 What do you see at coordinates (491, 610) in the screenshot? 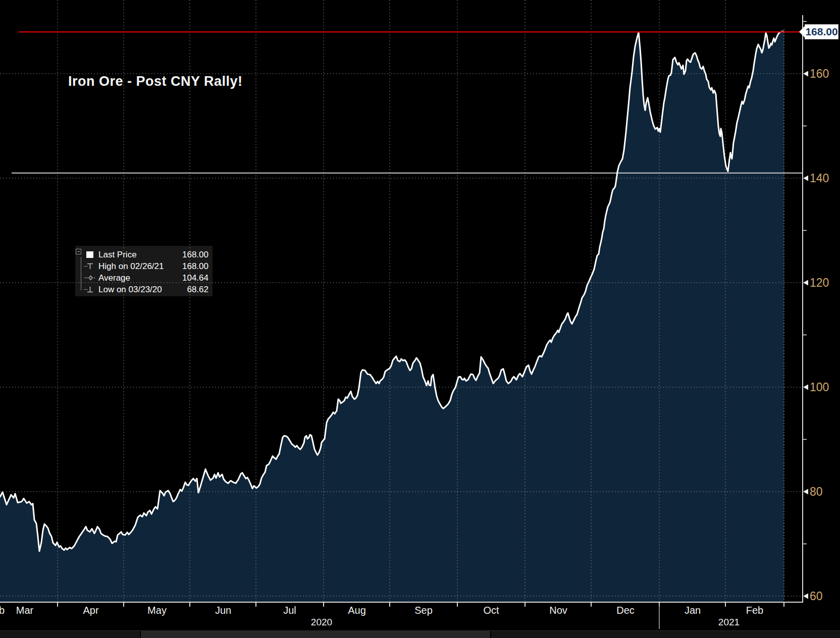
I see `month-label: Oct` at bounding box center [491, 610].